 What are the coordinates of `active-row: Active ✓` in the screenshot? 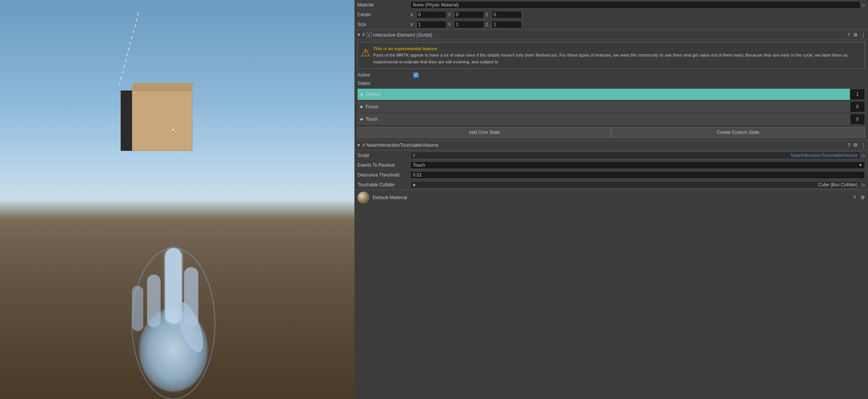 It's located at (611, 75).